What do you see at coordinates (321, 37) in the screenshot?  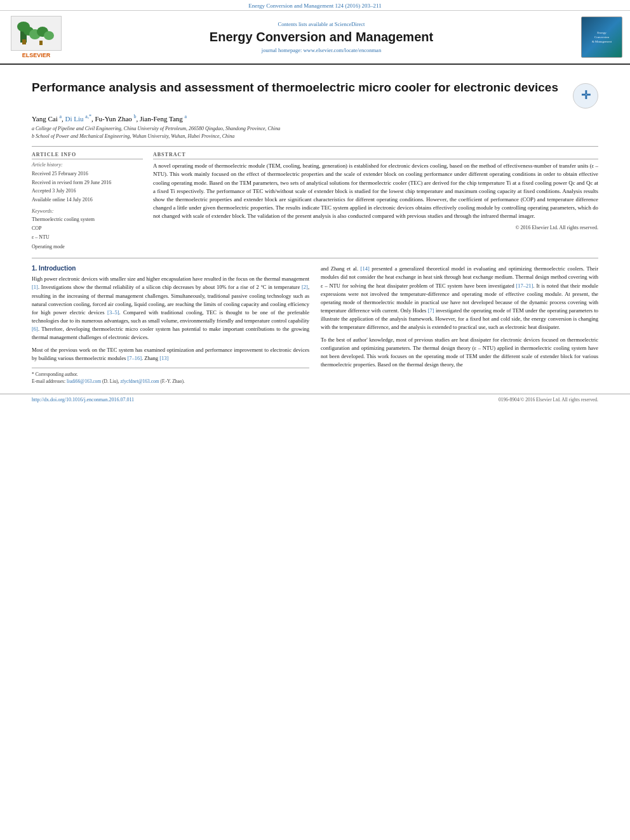 I see `journal-title: Energy Conversion and Management` at bounding box center [321, 37].